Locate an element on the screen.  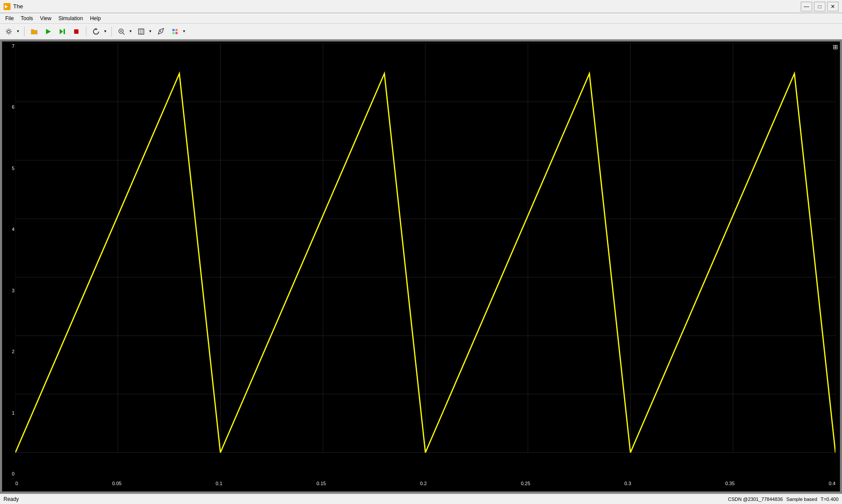
run-button is located at coordinates (48, 32).